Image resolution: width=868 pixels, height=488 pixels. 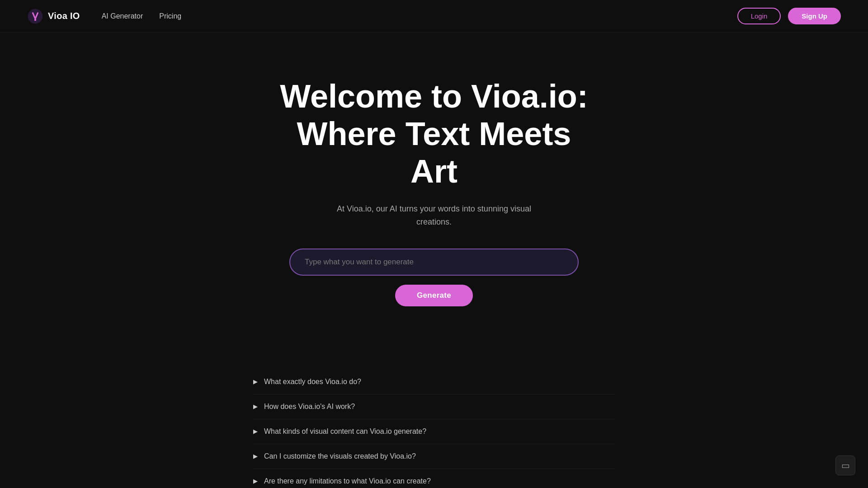 What do you see at coordinates (170, 16) in the screenshot?
I see `nav-link-pricing: Pricing` at bounding box center [170, 16].